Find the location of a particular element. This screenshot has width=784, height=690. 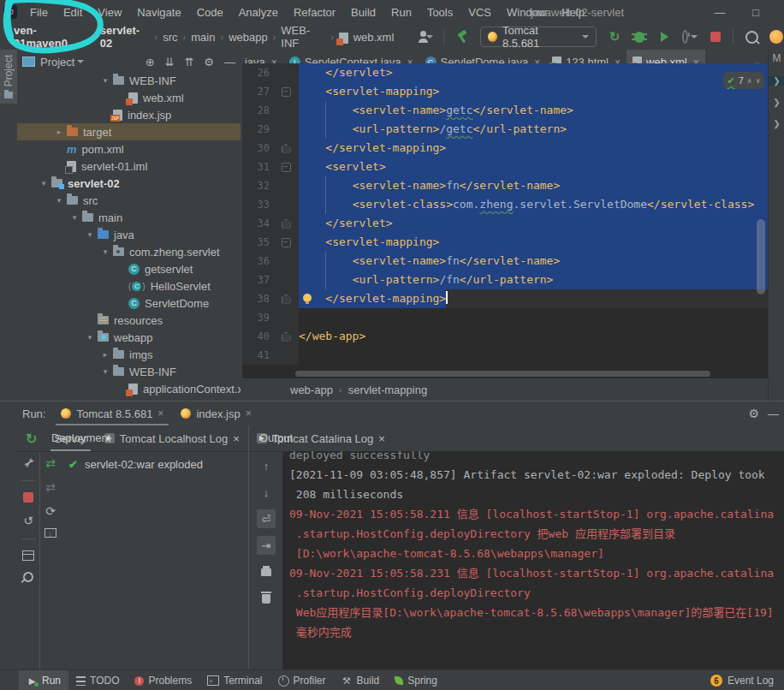

stripe-maven-label: M is located at coordinates (776, 57).